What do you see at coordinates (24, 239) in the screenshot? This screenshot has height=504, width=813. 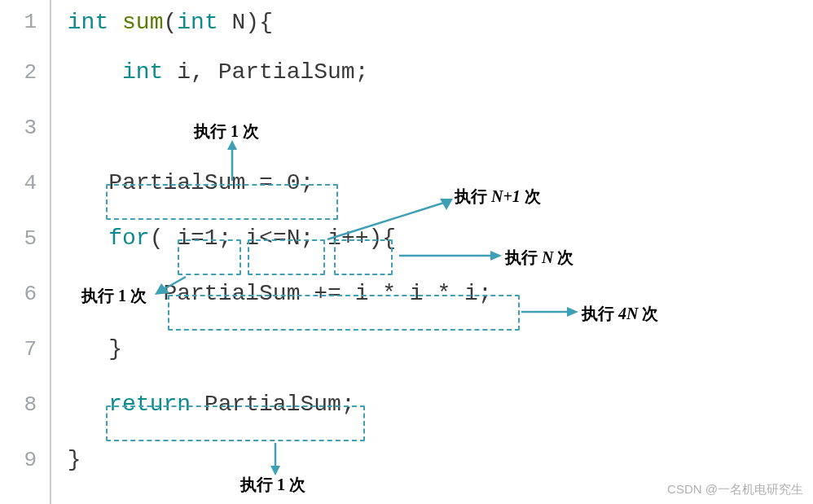 I see `lineno: 5` at bounding box center [24, 239].